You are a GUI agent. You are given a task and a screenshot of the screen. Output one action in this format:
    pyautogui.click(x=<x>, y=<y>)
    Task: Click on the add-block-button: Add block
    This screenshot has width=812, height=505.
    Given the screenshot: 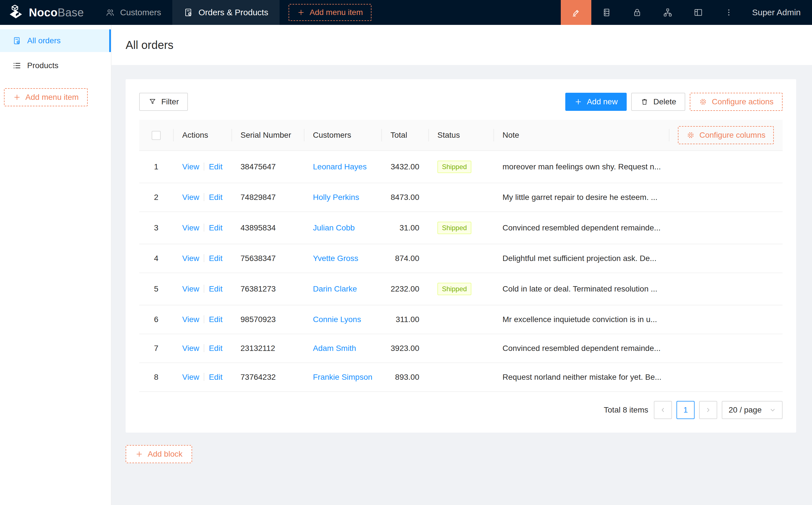 What is the action you would take?
    pyautogui.click(x=159, y=454)
    